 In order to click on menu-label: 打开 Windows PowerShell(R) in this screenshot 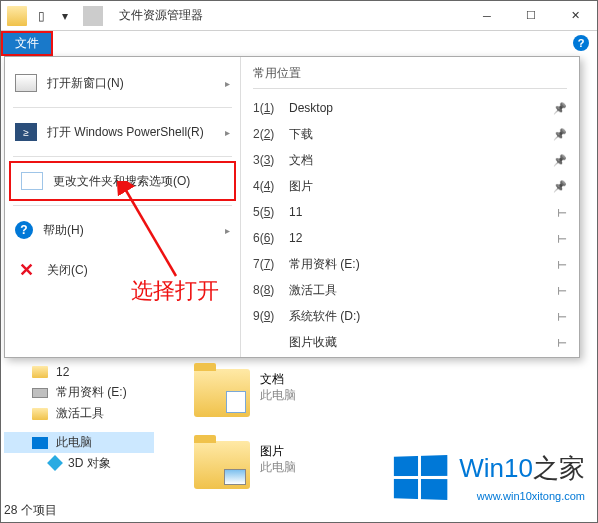, I will do `click(126, 132)`.